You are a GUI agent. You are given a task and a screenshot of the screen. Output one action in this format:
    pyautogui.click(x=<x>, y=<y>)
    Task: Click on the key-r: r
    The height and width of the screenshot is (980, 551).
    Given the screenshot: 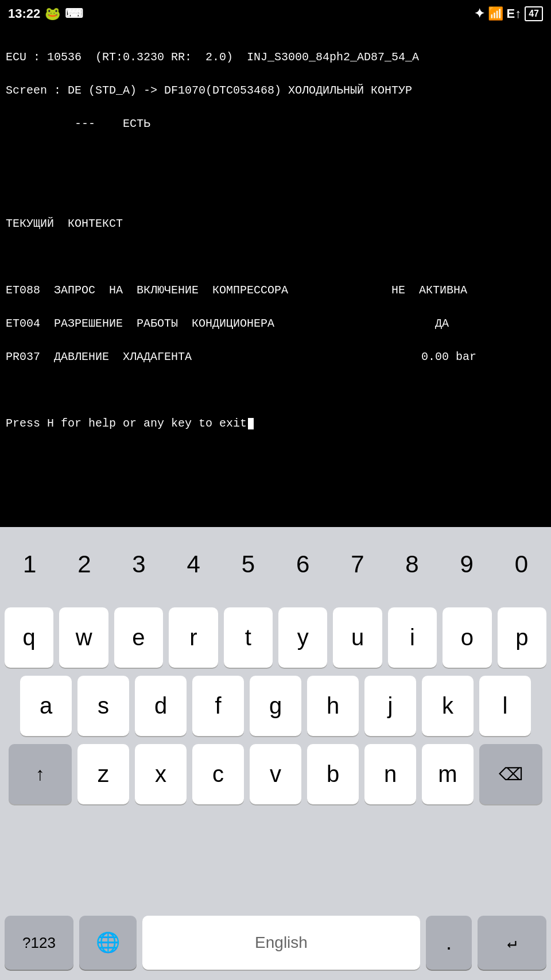 What is the action you would take?
    pyautogui.click(x=193, y=637)
    